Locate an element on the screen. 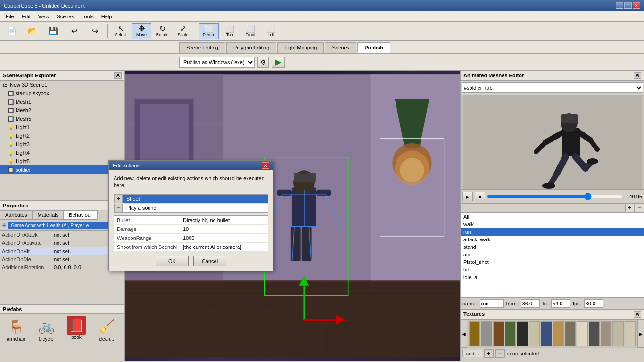 This screenshot has width=644, height=362. add-behaviour-button: + is located at coordinates (4, 225).